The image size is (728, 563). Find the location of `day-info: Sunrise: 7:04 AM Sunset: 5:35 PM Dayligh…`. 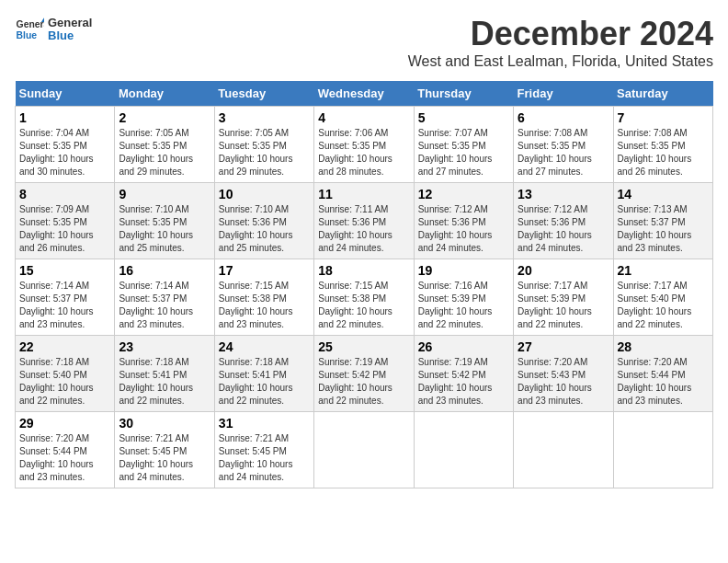

day-info: Sunrise: 7:04 AM Sunset: 5:35 PM Dayligh… is located at coordinates (64, 153).